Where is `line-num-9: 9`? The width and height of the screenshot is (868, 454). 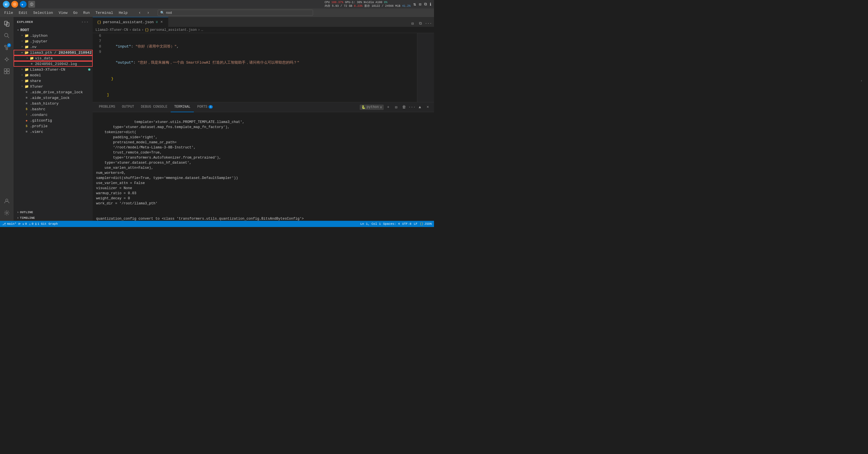
line-num-9: 9 is located at coordinates (98, 52).